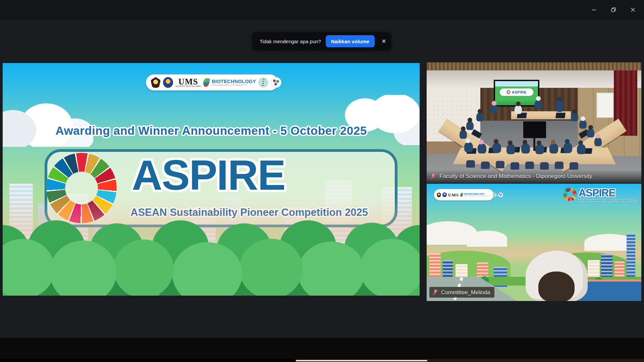 This screenshot has height=362, width=644. I want to click on close-icon, so click(633, 10).